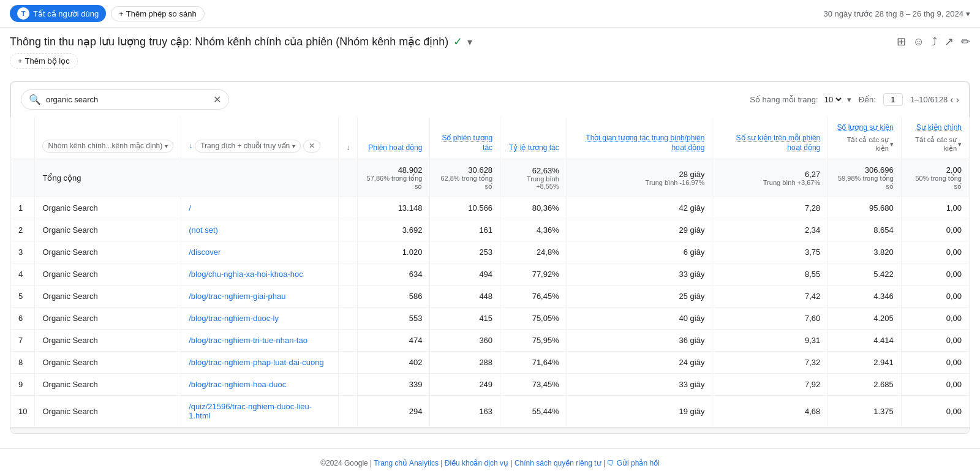  I want to click on cell-dim2: /blog/trac-nghiem-phap-luat-dai-cuong, so click(260, 363).